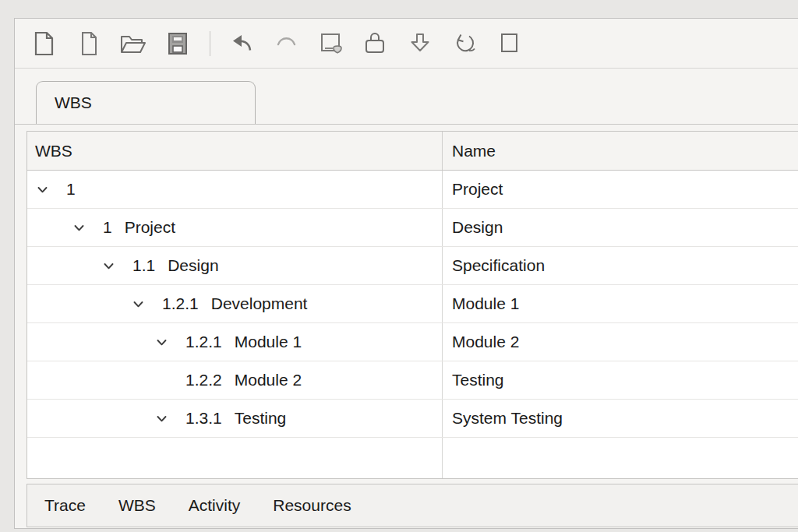  I want to click on tab-wbs-label: WBS, so click(73, 103).